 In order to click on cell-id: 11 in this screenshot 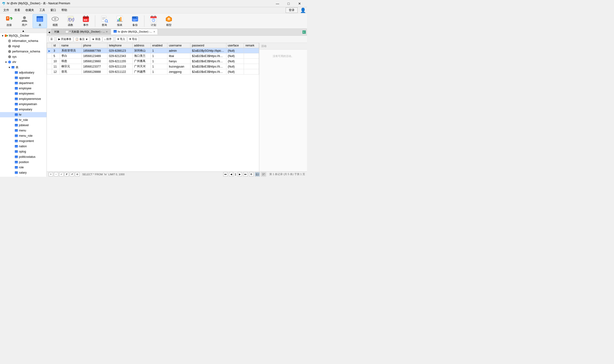, I will do `click(56, 67)`.